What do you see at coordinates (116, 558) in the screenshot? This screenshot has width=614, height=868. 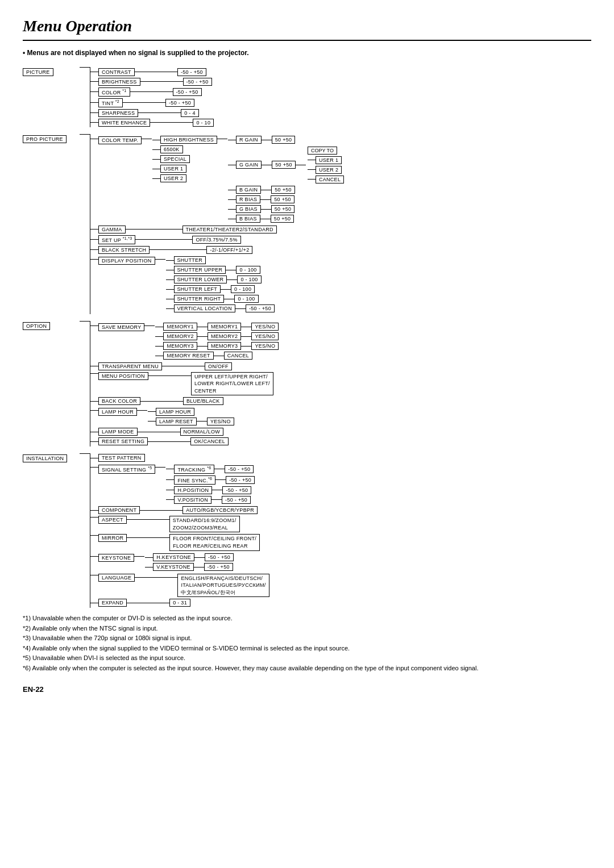 I see `keystone: KEYSTONE` at bounding box center [116, 558].